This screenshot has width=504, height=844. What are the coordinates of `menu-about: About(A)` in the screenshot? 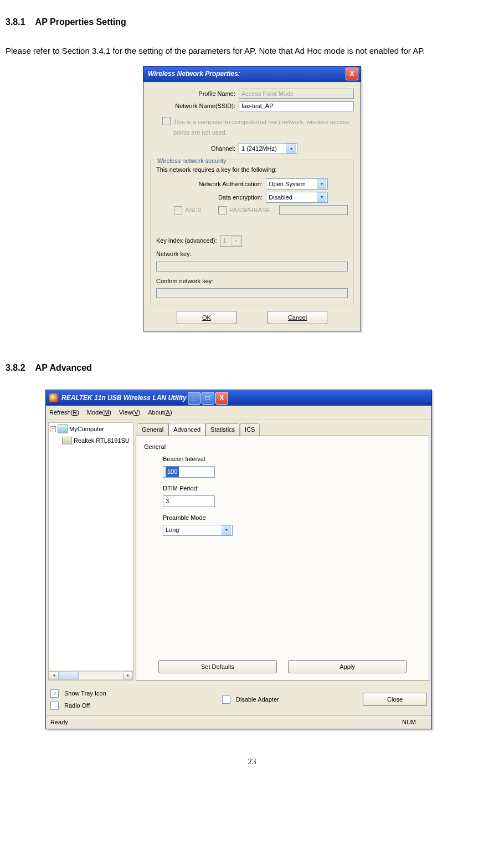 It's located at (160, 412).